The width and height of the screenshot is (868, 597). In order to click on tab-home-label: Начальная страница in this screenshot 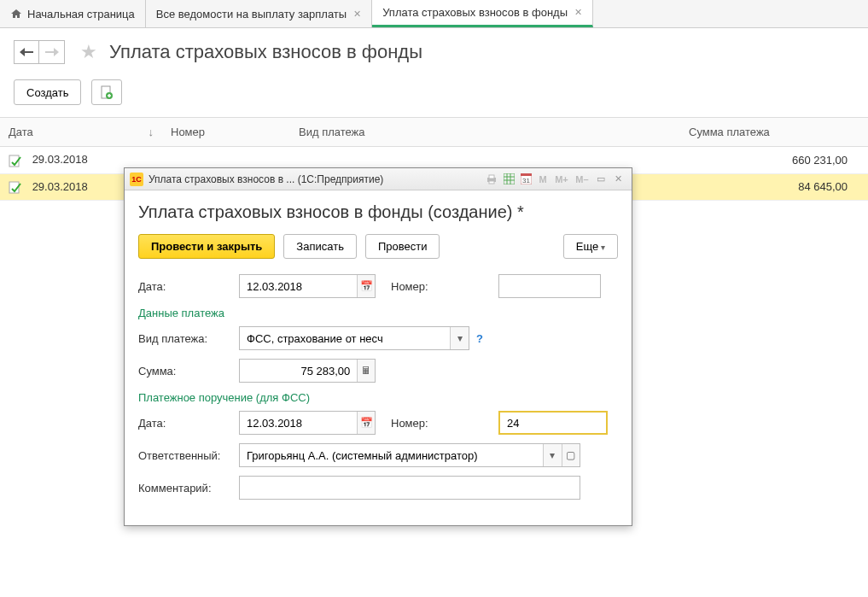, I will do `click(81, 14)`.